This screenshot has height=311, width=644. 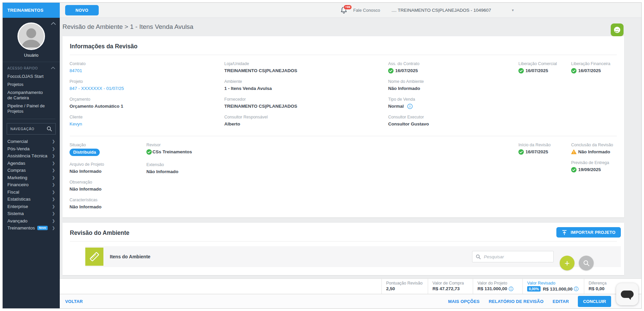 What do you see at coordinates (31, 221) in the screenshot?
I see `sidebar-item-avancado: Avançado❯` at bounding box center [31, 221].